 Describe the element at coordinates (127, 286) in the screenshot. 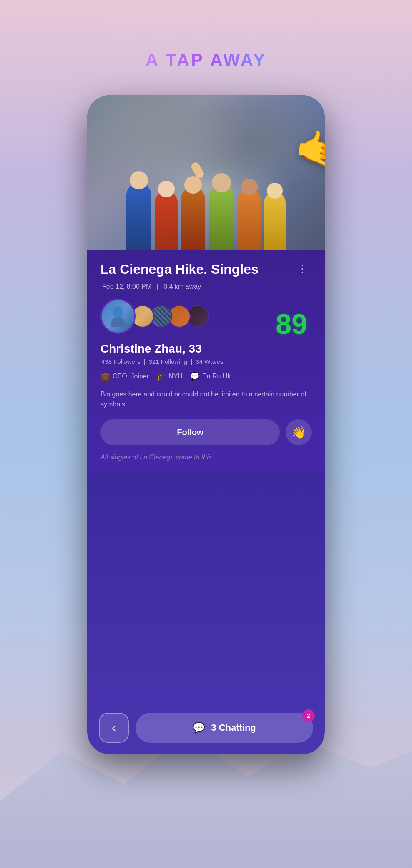

I see `event-date: Feb 12, 8:00 PM` at that location.